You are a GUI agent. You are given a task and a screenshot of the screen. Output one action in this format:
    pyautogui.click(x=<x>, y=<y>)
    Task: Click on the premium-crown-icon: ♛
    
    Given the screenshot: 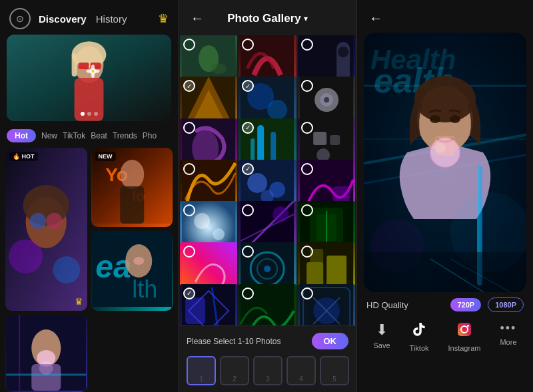 What is the action you would take?
    pyautogui.click(x=163, y=19)
    